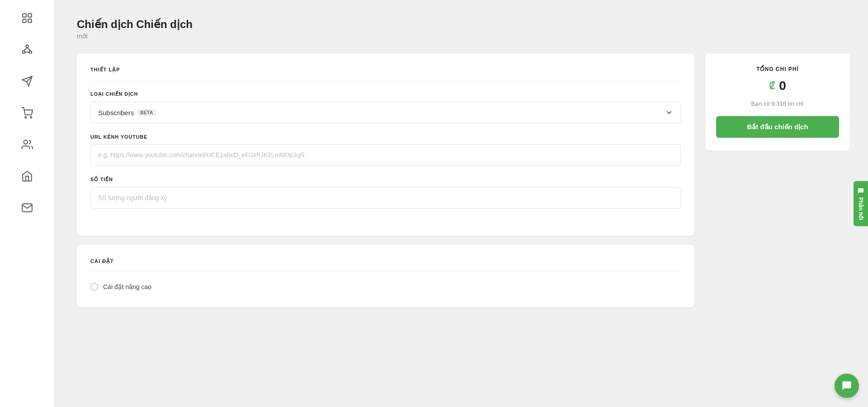 The width and height of the screenshot is (868, 407). What do you see at coordinates (778, 104) in the screenshot?
I see `credit-info: Bạn có 9.316 tín chỉ` at bounding box center [778, 104].